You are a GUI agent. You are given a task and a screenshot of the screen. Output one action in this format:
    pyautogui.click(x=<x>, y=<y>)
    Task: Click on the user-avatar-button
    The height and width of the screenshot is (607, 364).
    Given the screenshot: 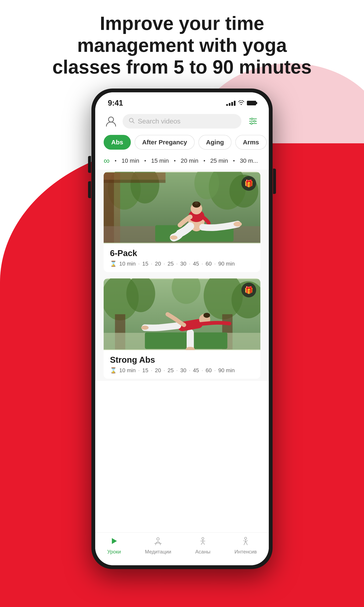 What is the action you would take?
    pyautogui.click(x=111, y=121)
    